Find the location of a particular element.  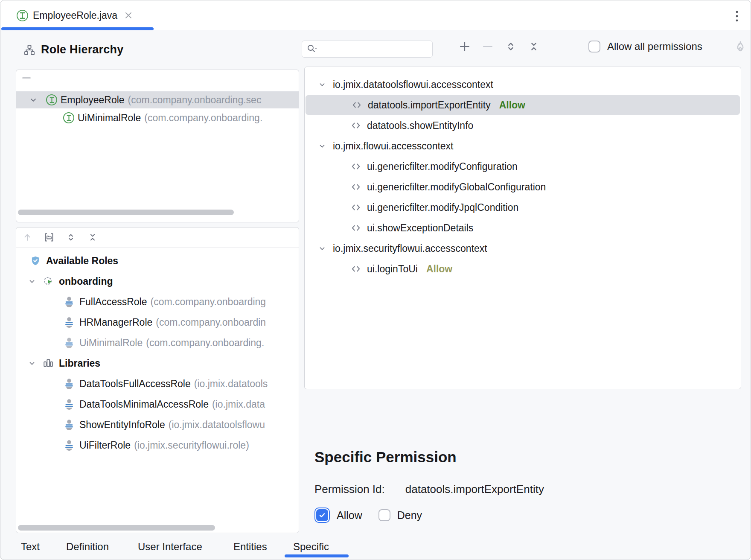

role-row-datatools-minimal: DataToolsMinimalAccessRole (io.jmix.data is located at coordinates (157, 404).